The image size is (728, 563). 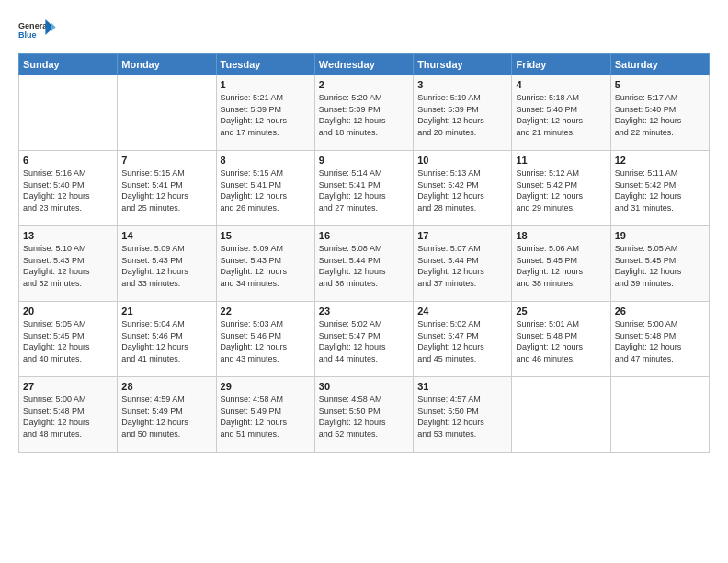 I want to click on day-detail: Sunrise: 5:10 AMSunset: 5:43 PMDaylight:…, so click(x=68, y=266).